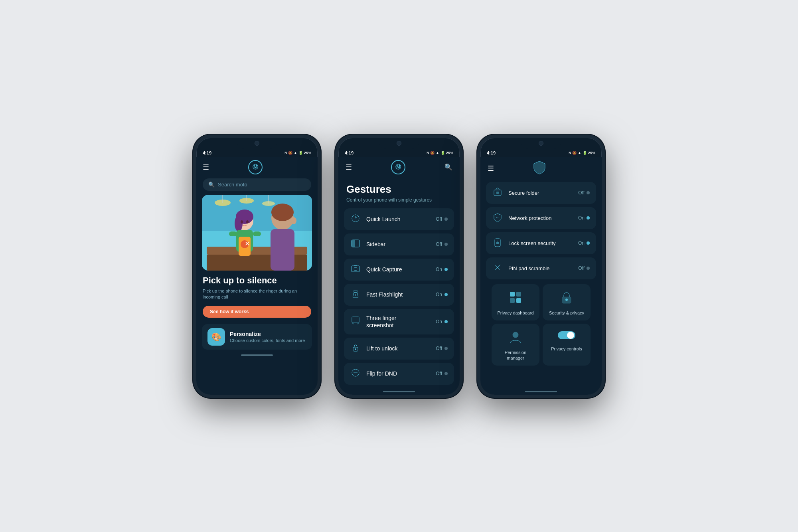 The image size is (798, 532). I want to click on quick-capture-icon, so click(356, 270).